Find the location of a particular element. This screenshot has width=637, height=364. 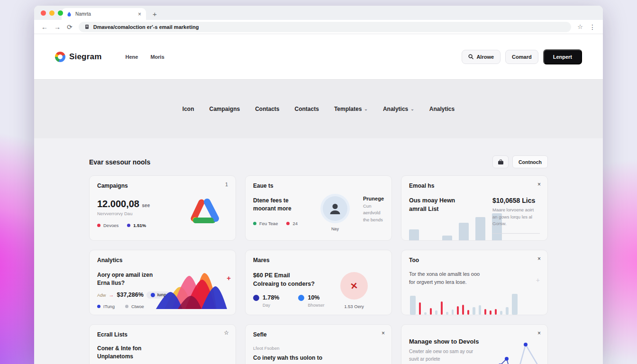

header-actions: Alrowe Comard Lenpert is located at coordinates (522, 57).